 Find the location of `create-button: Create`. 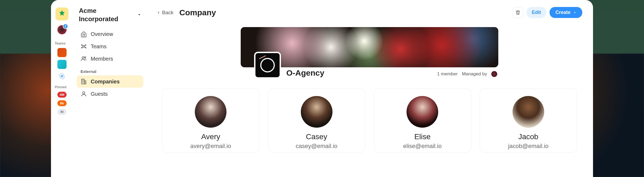

create-button: Create is located at coordinates (566, 12).